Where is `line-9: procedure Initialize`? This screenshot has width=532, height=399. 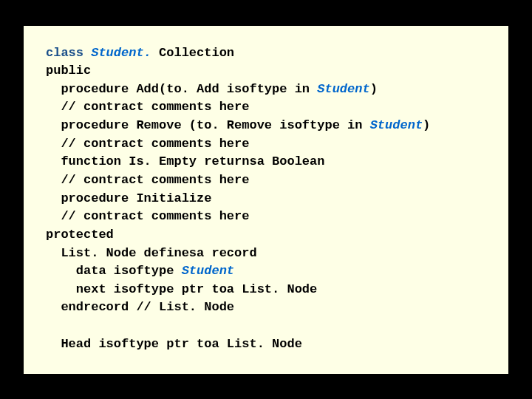 line-9: procedure Initialize is located at coordinates (129, 198).